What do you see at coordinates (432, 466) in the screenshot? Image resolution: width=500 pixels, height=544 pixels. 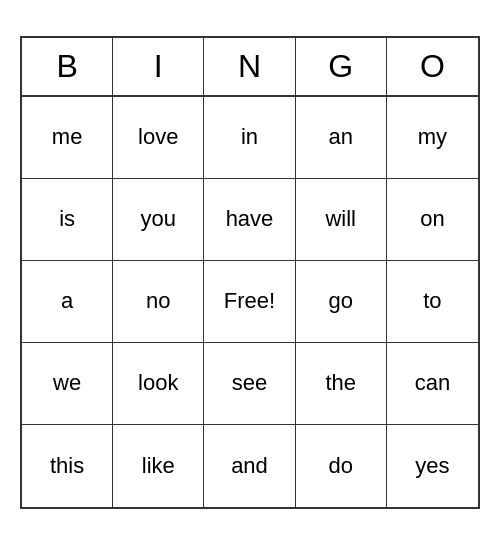 I see `cell-r4-c4: yes` at bounding box center [432, 466].